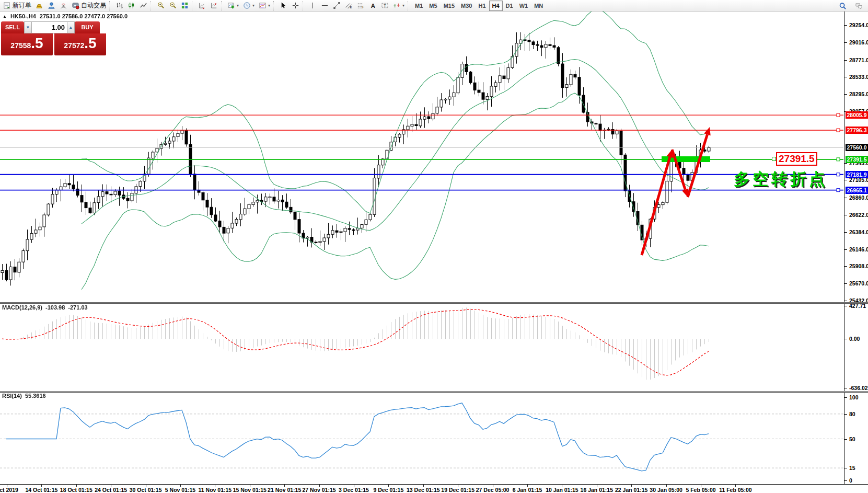  I want to click on price-badge: 27391.5, so click(857, 159).